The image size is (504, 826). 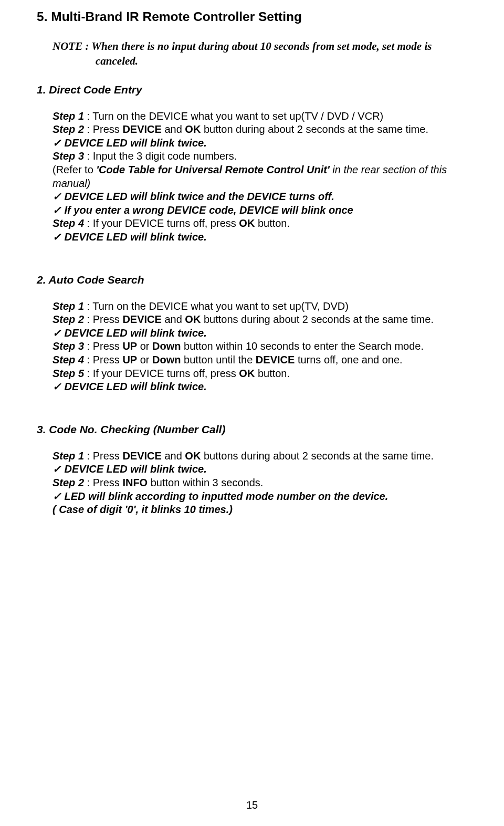 What do you see at coordinates (68, 373) in the screenshot?
I see `s2-step5-label: Step 5` at bounding box center [68, 373].